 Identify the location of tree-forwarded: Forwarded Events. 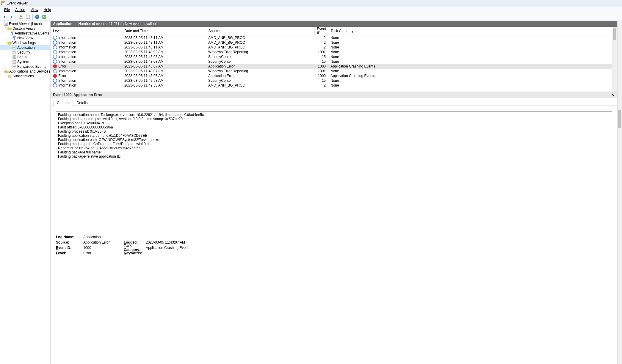
(25, 67).